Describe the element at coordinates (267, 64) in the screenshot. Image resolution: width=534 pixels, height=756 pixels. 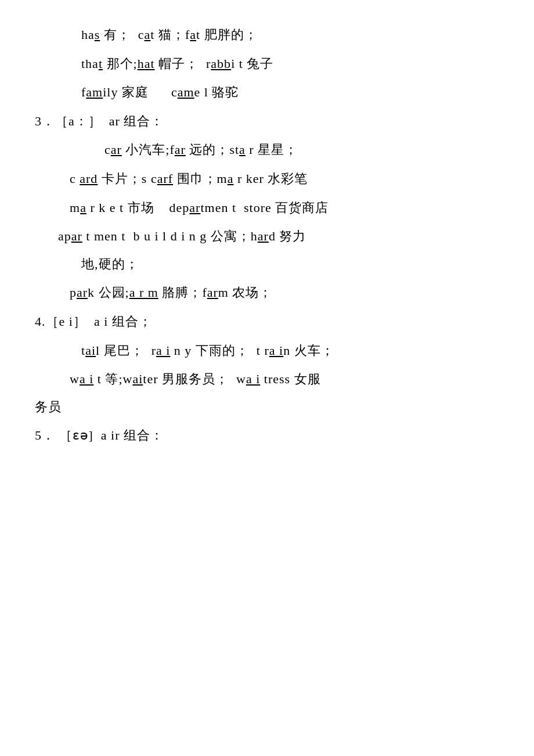
I see `block-line2: that 那个;hat 帽子； rabbi t 兔子` at that location.